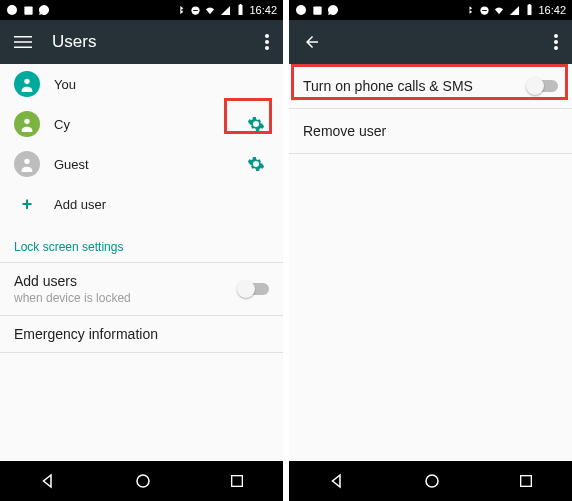  I want to click on highlight-gear-cy, so click(248, 116).